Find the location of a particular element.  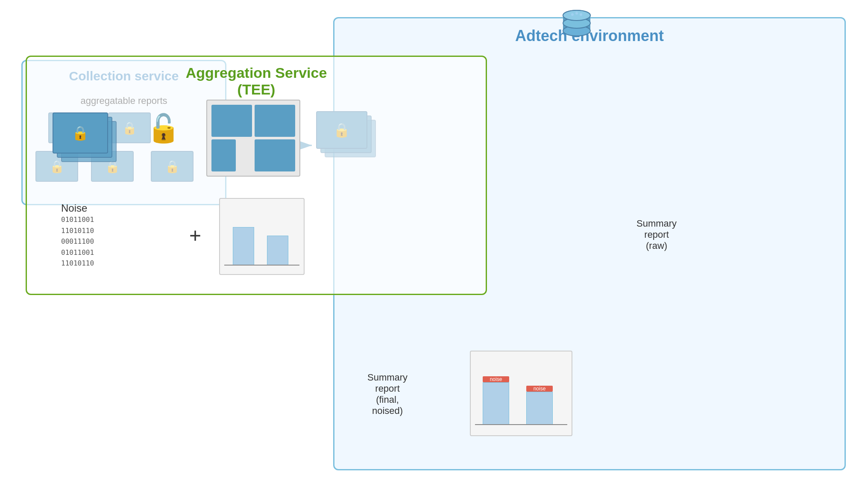

summary-final-label: Summary report (final, noised) is located at coordinates (387, 394).